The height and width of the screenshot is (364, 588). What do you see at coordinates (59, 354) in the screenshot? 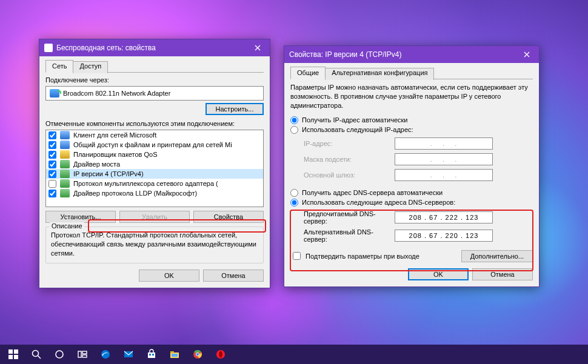
I see `cortana-icon` at bounding box center [59, 354].